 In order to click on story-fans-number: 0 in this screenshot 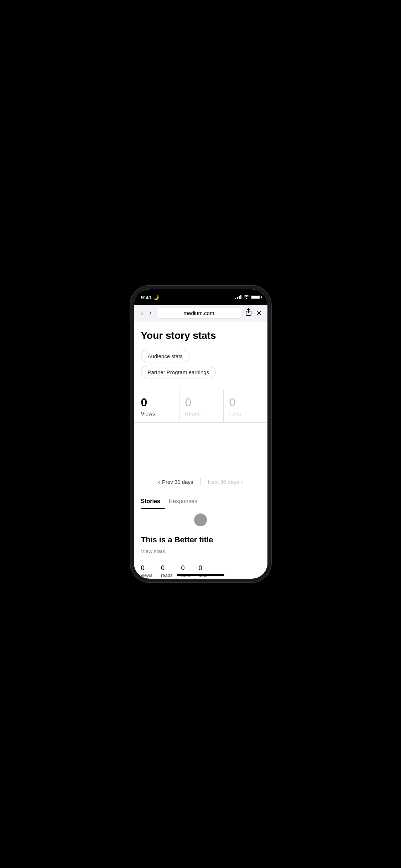, I will do `click(203, 568)`.